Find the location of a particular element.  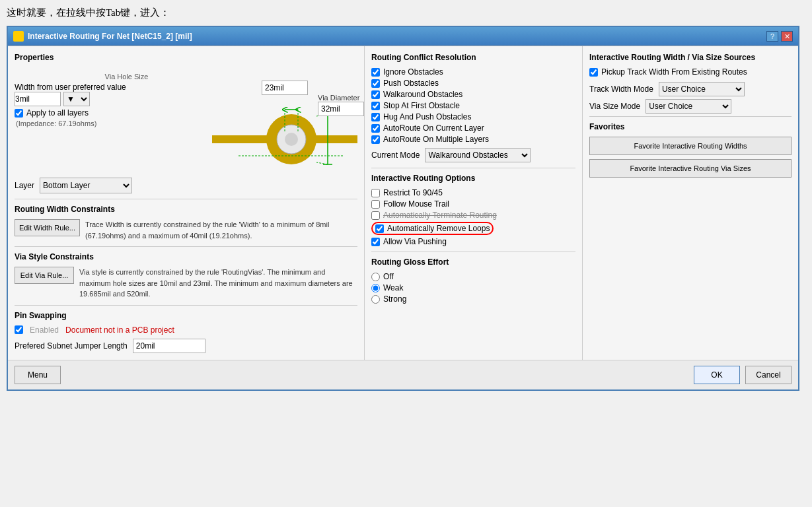

via-constraint-text: Via style is currently constrained by th… is located at coordinates (218, 283).